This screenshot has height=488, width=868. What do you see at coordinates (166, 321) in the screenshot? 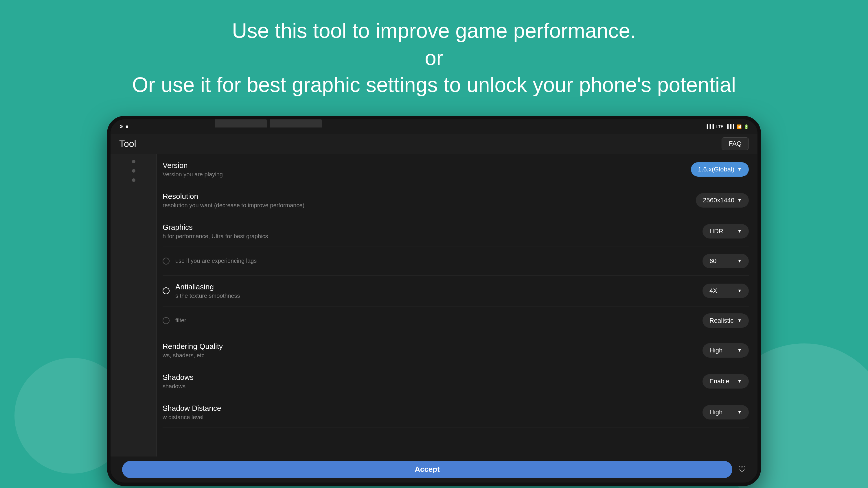
I see `style-radio` at bounding box center [166, 321].